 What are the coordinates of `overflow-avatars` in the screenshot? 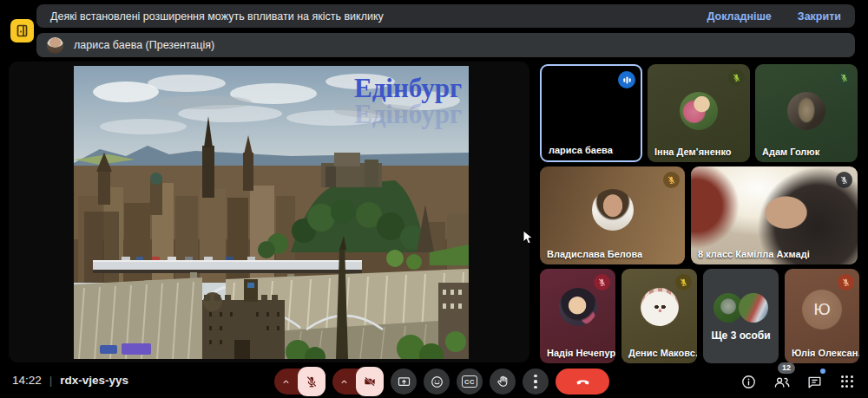 It's located at (741, 308).